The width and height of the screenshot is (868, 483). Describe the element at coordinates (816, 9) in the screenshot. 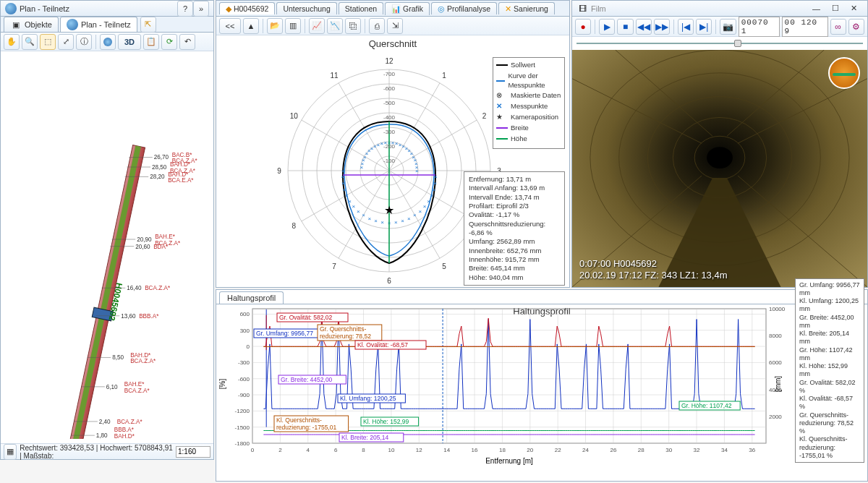

I see `window-min: —` at that location.